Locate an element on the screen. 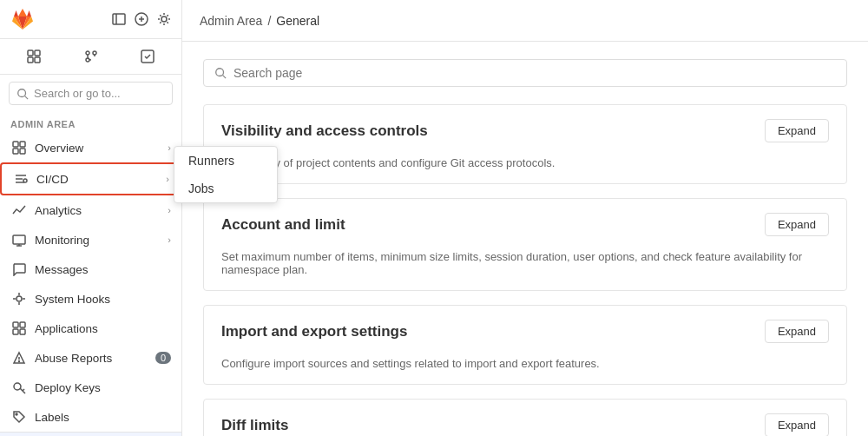  sidebar-item-label: Monitoring is located at coordinates (62, 240).